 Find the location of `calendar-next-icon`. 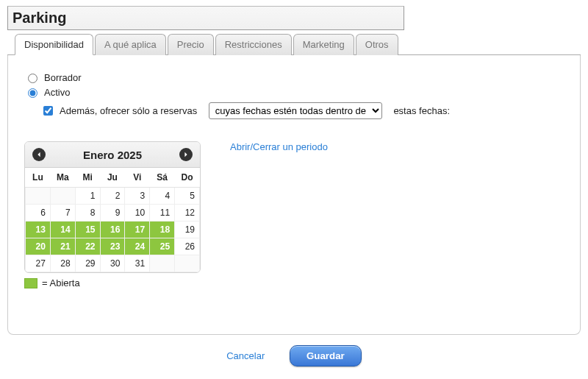

calendar-next-icon is located at coordinates (186, 155).